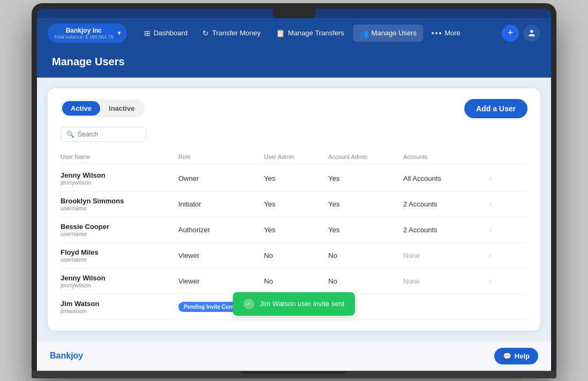  Describe the element at coordinates (446, 178) in the screenshot. I see `accounts-cell: All Accounts` at that location.